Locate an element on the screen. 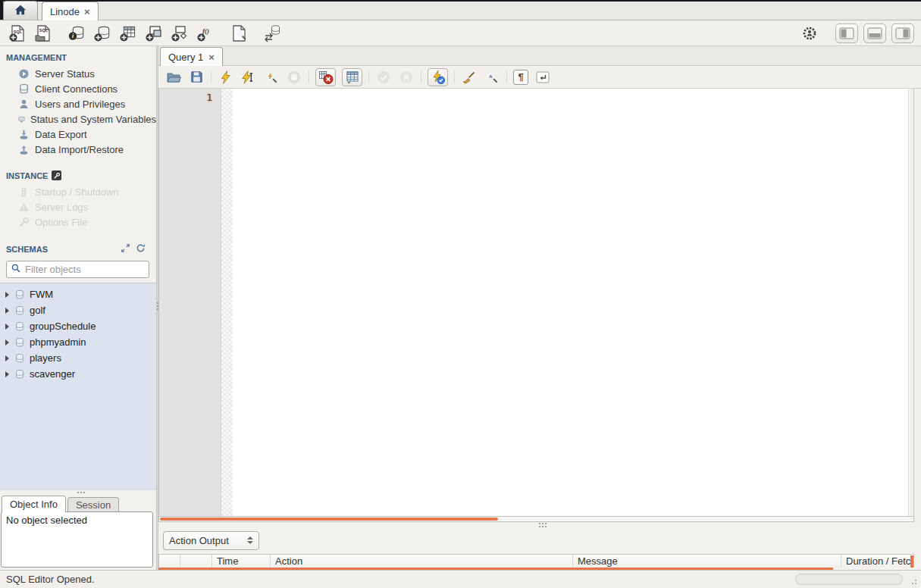 Image resolution: width=921 pixels, height=588 pixels. stop-icon is located at coordinates (294, 77).